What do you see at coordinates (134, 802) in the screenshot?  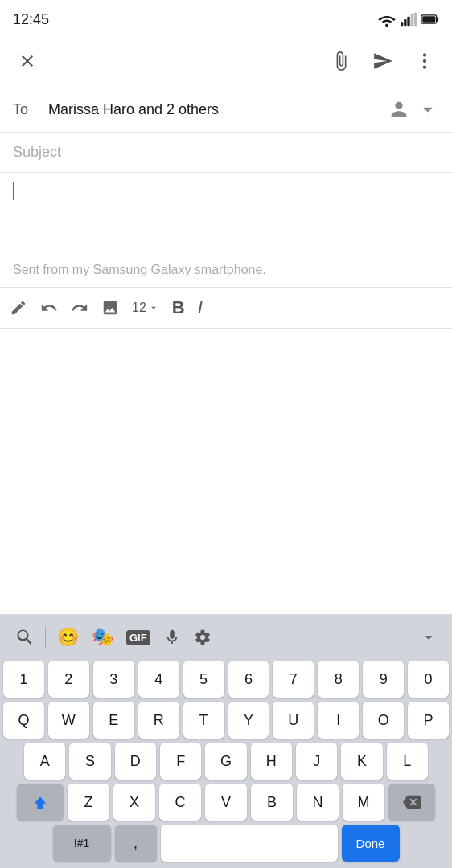 I see `key-x: X` at bounding box center [134, 802].